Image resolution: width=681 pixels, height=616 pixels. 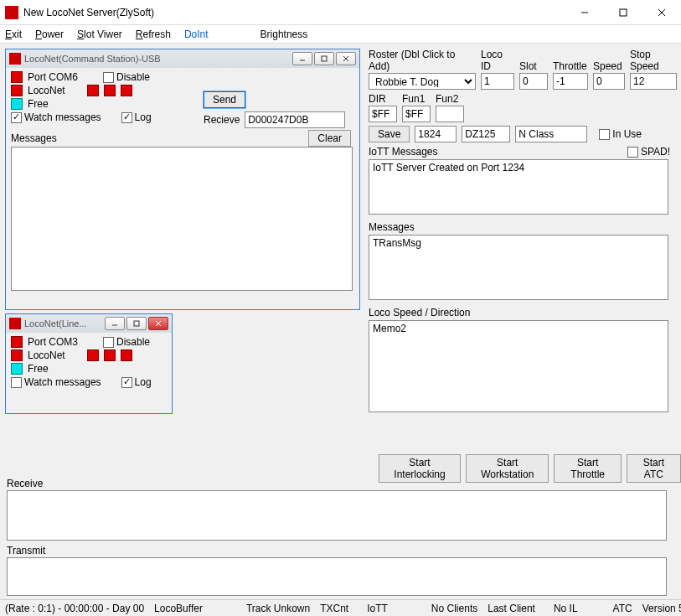 What do you see at coordinates (126, 342) in the screenshot?
I see `mdi2-disable-checkbox: Disable` at bounding box center [126, 342].